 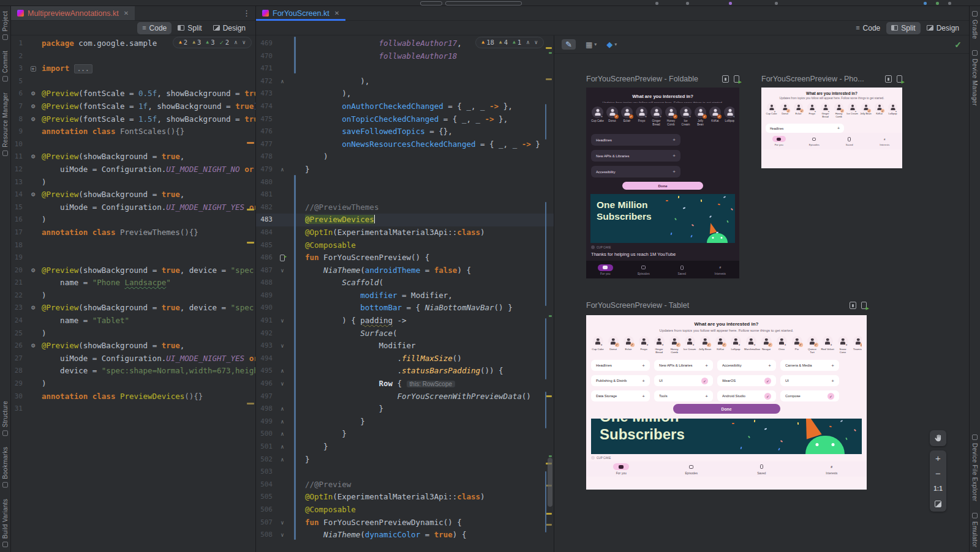 What do you see at coordinates (405, 94) in the screenshot?
I see `code-line: 473 ),` at bounding box center [405, 94].